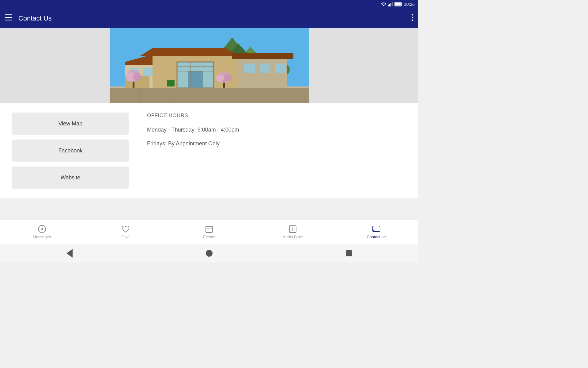 The image size is (588, 368). I want to click on building-image-container, so click(209, 66).